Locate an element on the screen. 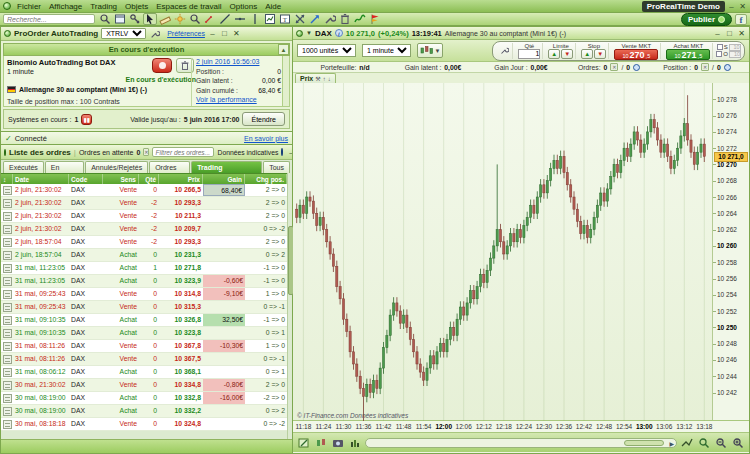  order-row: 31 mai, 08:11:26DAXVente010 367,50 => -1 is located at coordinates (144, 360).